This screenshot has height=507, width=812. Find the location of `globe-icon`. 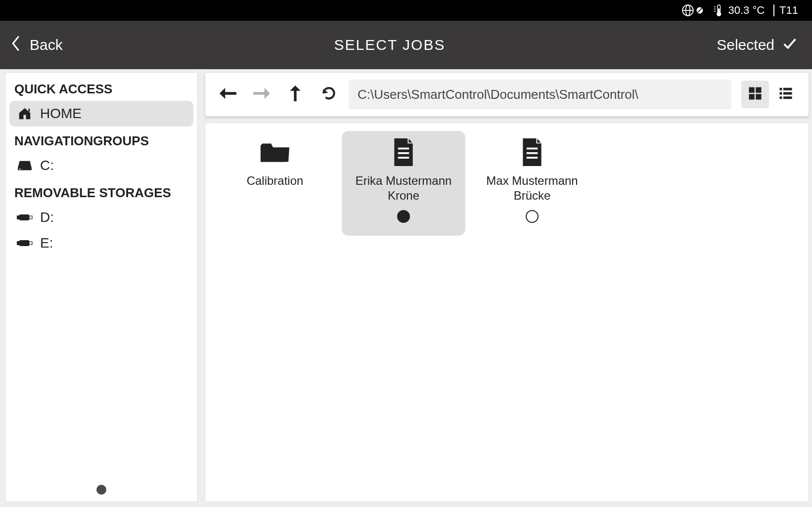

globe-icon is located at coordinates (688, 10).